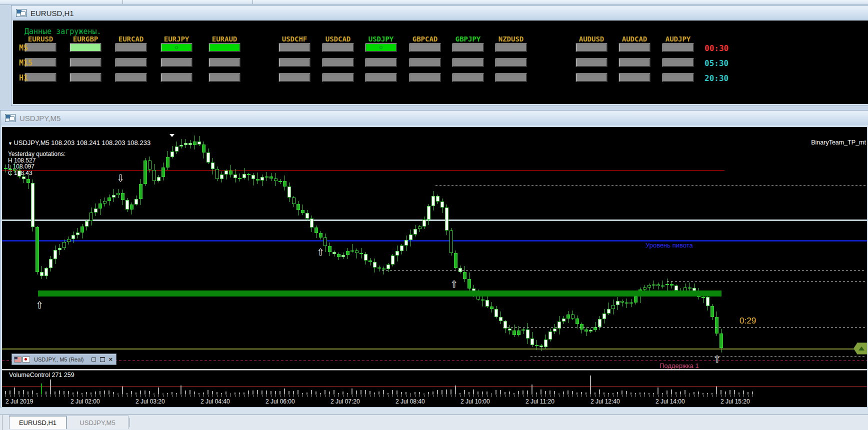 The image size is (868, 430). Describe the element at coordinates (85, 402) in the screenshot. I see `time-axis-label: 2 Jul 02:00` at that location.